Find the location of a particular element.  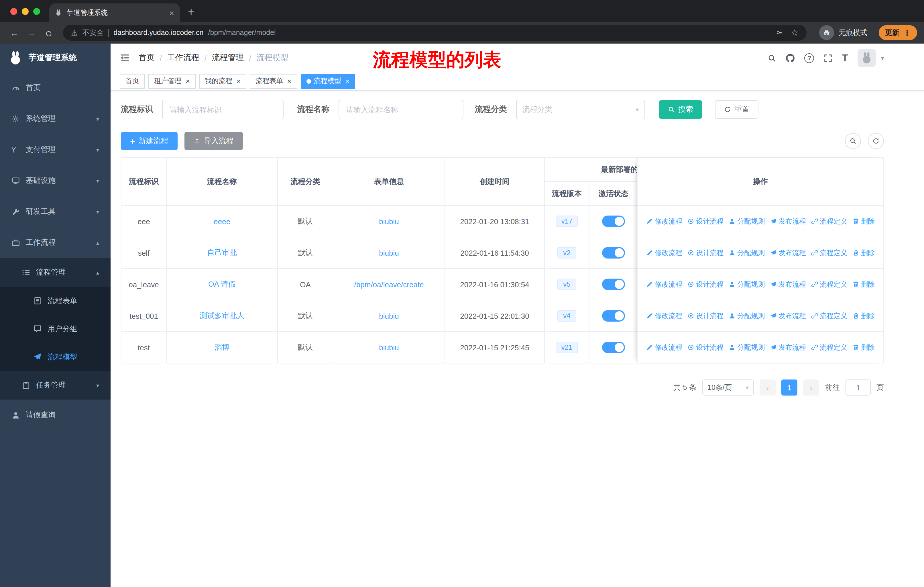

chrome-update-button: 更新 ⋮ is located at coordinates (898, 33).